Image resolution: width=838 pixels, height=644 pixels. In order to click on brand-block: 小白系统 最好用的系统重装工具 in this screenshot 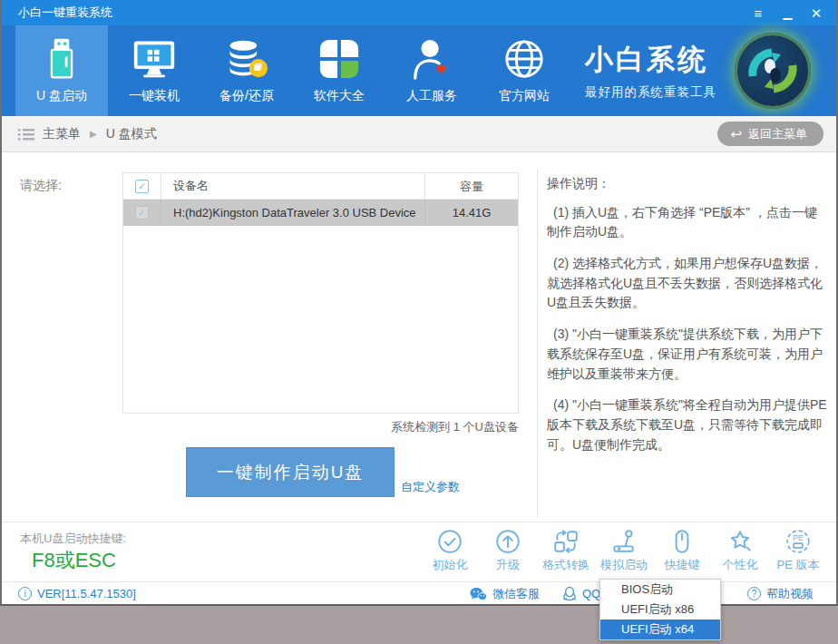, I will do `click(651, 71)`.